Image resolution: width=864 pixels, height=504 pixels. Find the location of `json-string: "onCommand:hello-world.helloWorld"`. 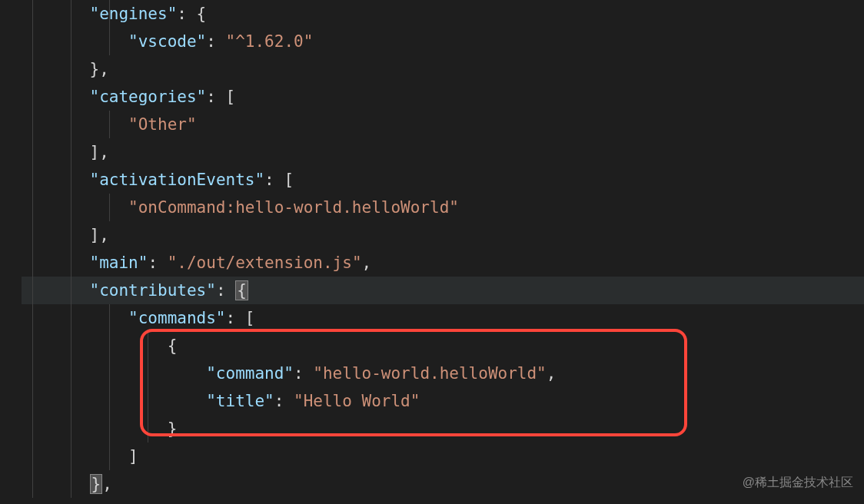

json-string: "onCommand:hello-world.helloWorld" is located at coordinates (294, 207).